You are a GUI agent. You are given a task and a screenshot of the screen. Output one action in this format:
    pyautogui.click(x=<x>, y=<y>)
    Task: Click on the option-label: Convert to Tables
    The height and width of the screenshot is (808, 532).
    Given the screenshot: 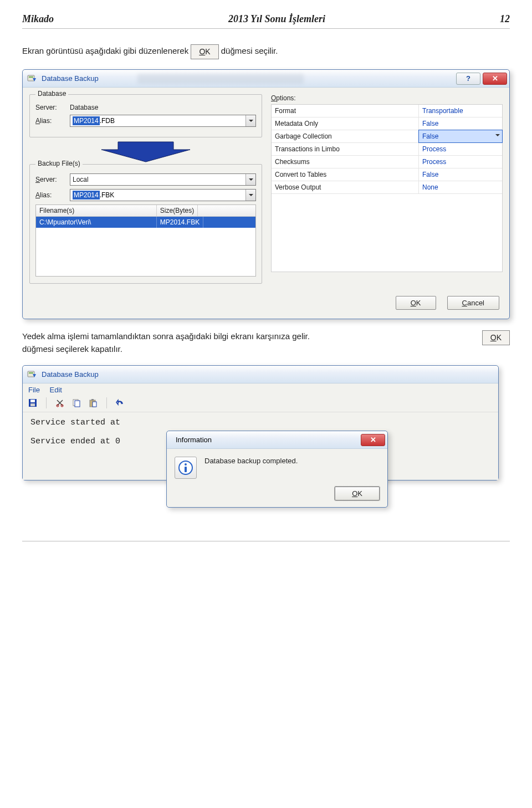 What is the action you would take?
    pyautogui.click(x=345, y=175)
    